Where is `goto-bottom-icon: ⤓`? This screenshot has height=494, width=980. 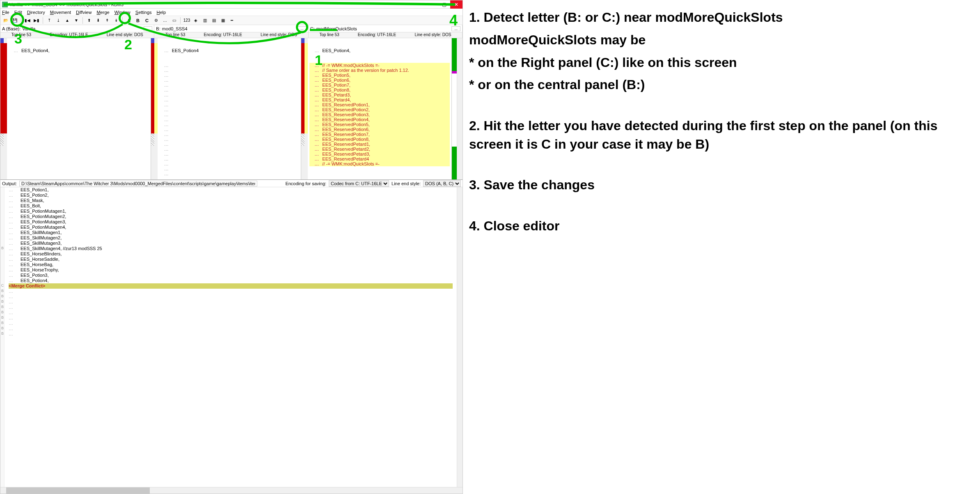
goto-bottom-icon: ⤓ is located at coordinates (58, 21).